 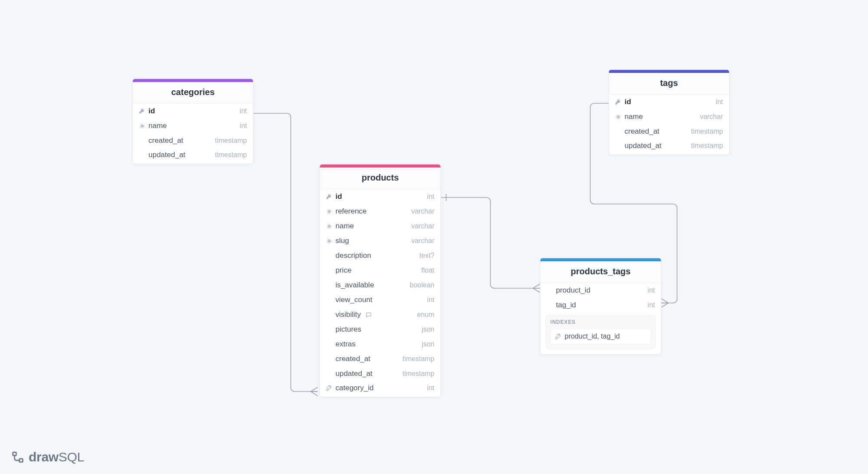 I want to click on col-tags-id: id int, so click(x=669, y=102).